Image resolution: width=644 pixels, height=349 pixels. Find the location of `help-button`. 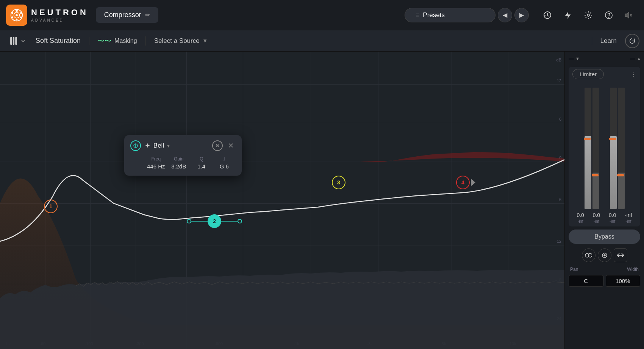

help-button is located at coordinates (609, 15).